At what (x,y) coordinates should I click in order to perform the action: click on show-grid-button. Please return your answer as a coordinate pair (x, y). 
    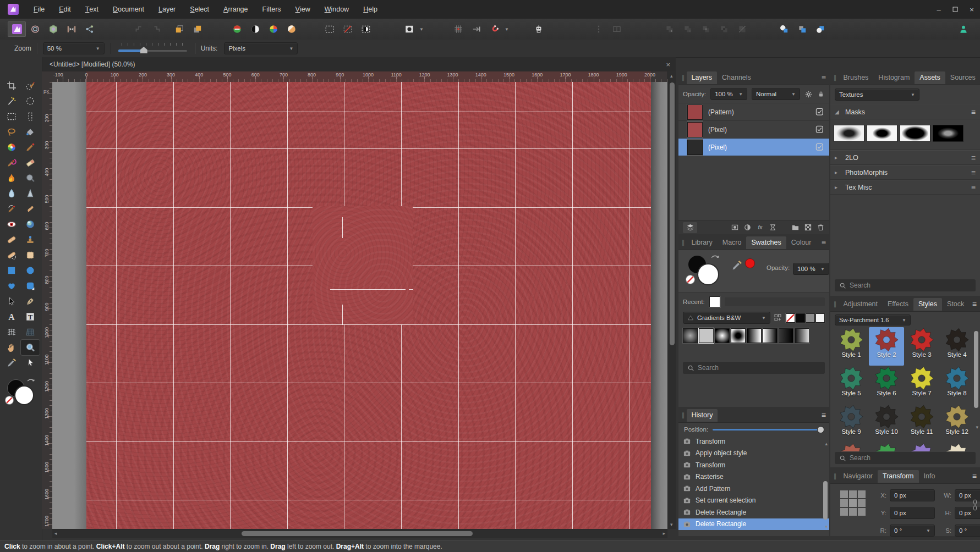
    Looking at the image, I should click on (458, 29).